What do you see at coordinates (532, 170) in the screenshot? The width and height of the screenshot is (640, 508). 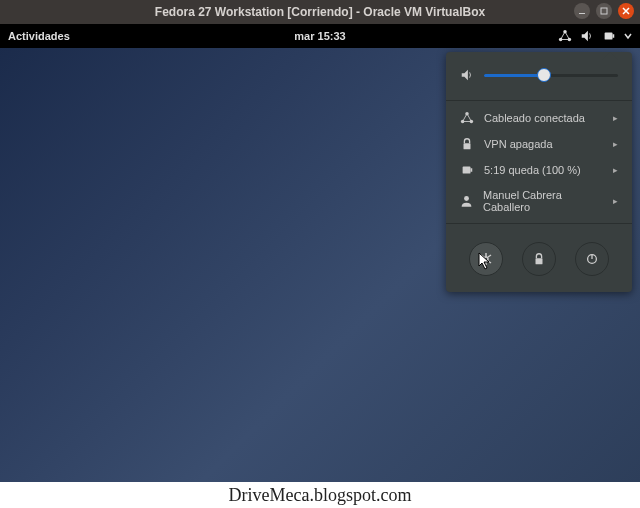 I see `battery-label: 5:19 queda (100 %)` at bounding box center [532, 170].